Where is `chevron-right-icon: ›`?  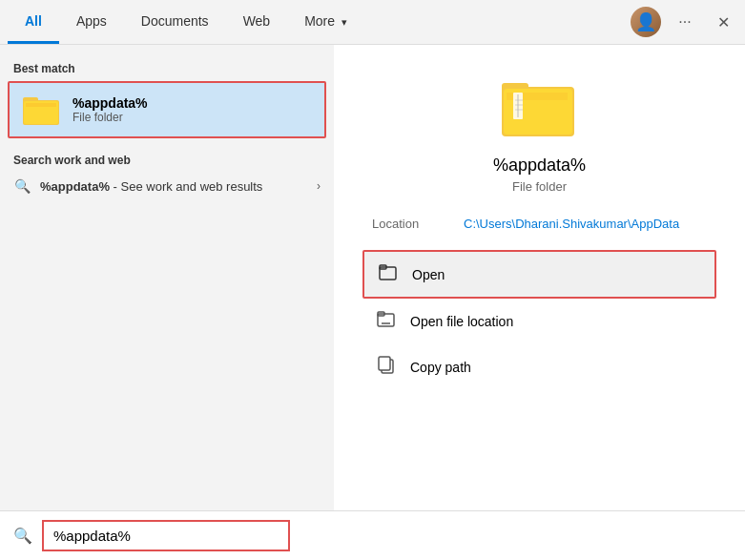
chevron-right-icon: › is located at coordinates (319, 186).